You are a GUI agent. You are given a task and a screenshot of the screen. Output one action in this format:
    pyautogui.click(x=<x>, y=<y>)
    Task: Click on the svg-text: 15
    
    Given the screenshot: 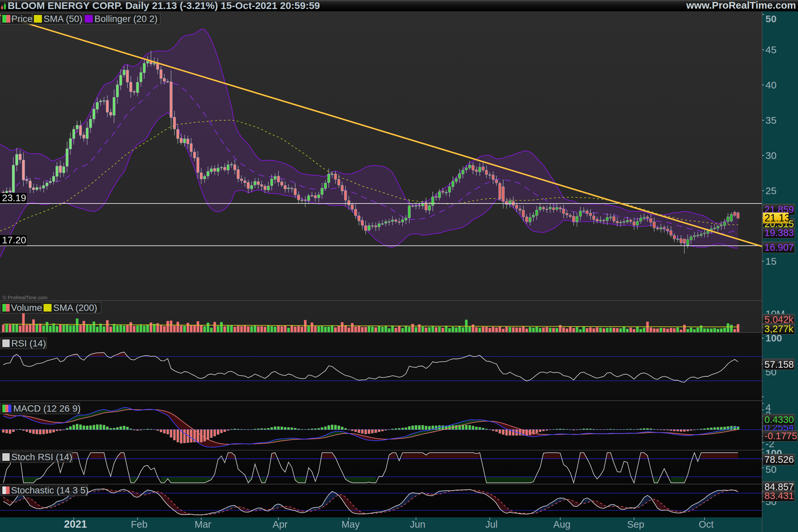 What is the action you would take?
    pyautogui.click(x=771, y=261)
    